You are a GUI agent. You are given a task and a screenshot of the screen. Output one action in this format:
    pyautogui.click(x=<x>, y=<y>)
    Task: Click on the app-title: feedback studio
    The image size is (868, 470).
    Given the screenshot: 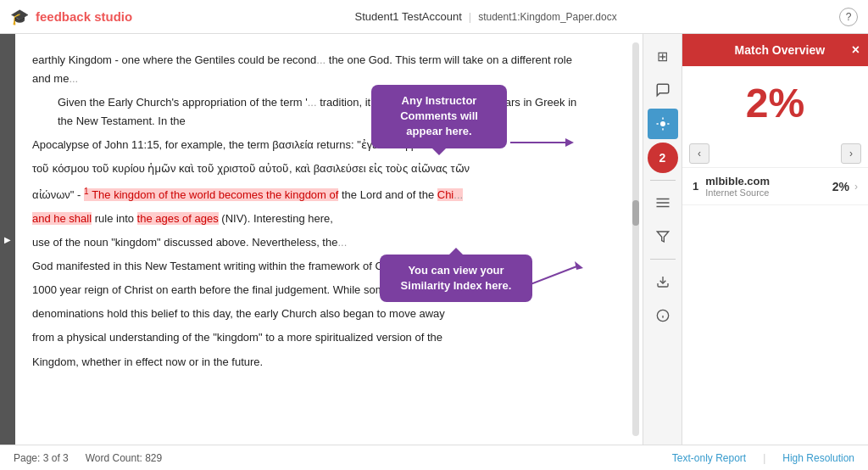 What is the action you would take?
    pyautogui.click(x=84, y=17)
    